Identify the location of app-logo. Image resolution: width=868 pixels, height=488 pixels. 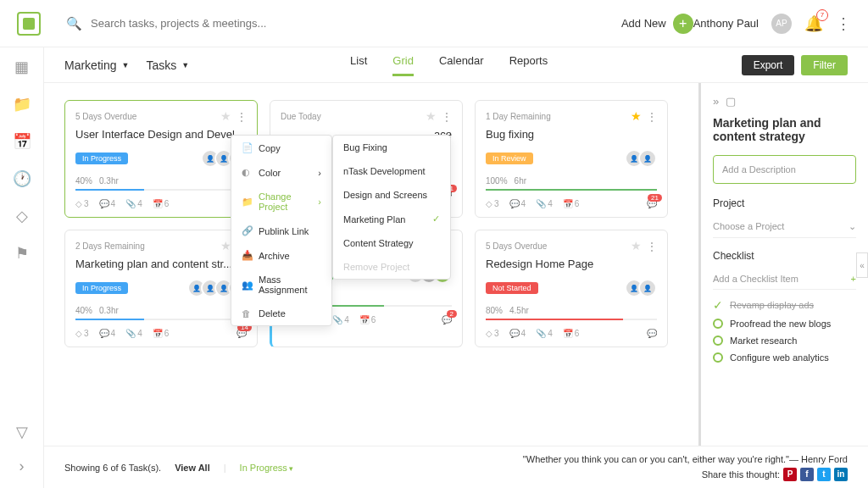
(29, 24).